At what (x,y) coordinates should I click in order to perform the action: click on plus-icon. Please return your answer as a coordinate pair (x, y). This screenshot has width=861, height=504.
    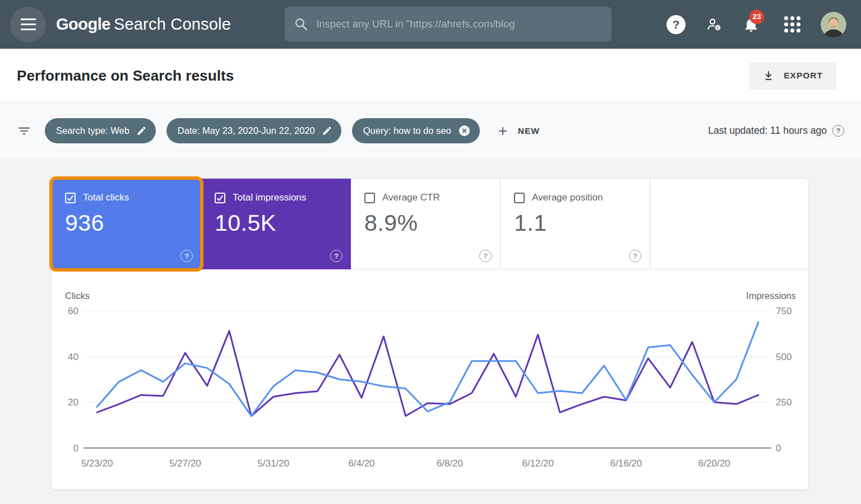
    Looking at the image, I should click on (503, 131).